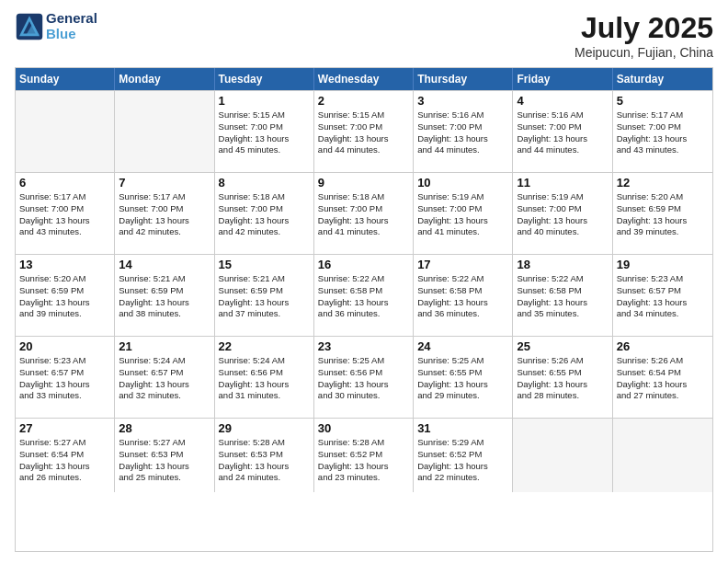 The width and height of the screenshot is (728, 563). Describe the element at coordinates (265, 101) in the screenshot. I see `cell-day-number: 1` at that location.